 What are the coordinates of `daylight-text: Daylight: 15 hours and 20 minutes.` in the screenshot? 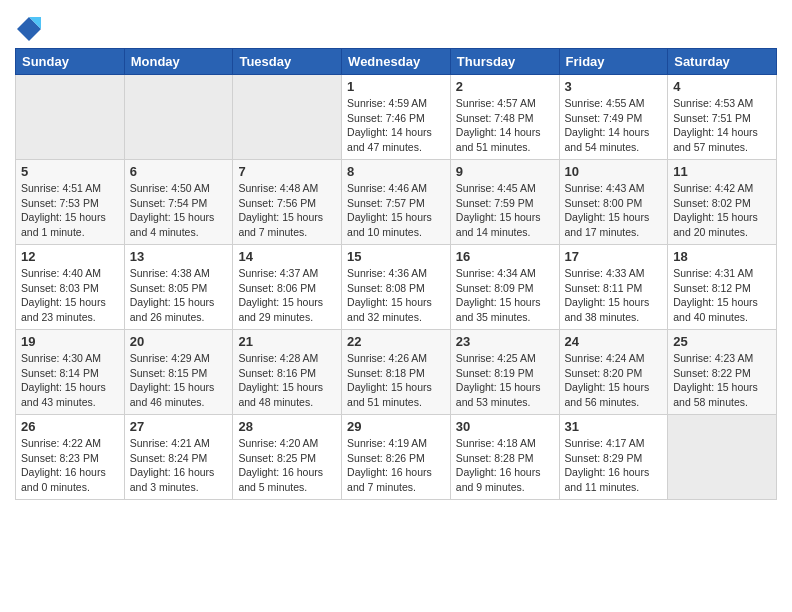 It's located at (722, 224).